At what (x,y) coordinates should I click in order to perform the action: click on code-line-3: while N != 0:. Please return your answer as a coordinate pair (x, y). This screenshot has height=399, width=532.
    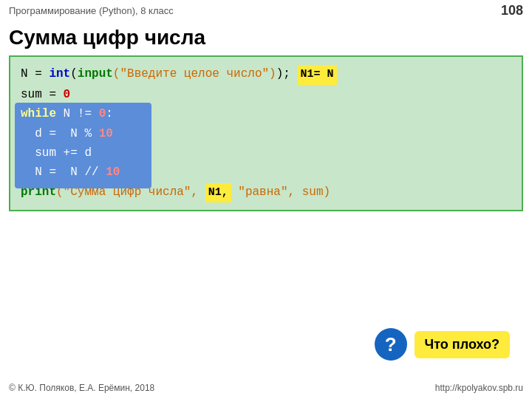
    Looking at the image, I should click on (266, 114).